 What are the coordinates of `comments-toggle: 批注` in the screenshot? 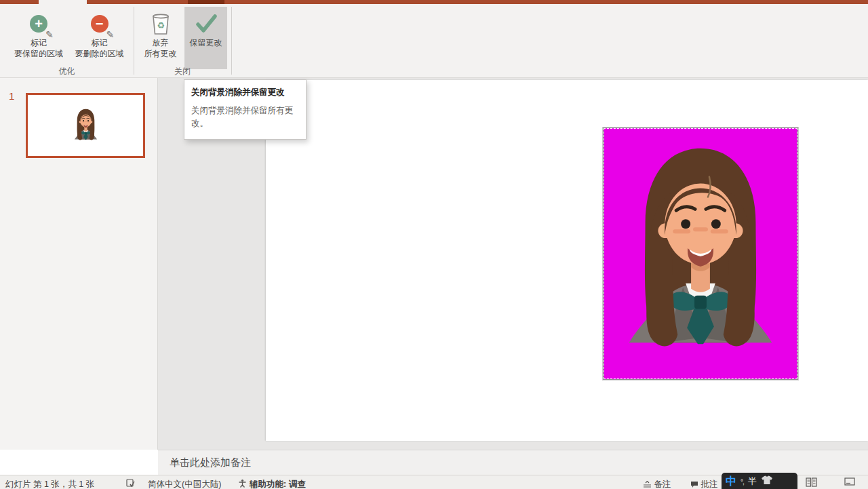 It's located at (704, 484).